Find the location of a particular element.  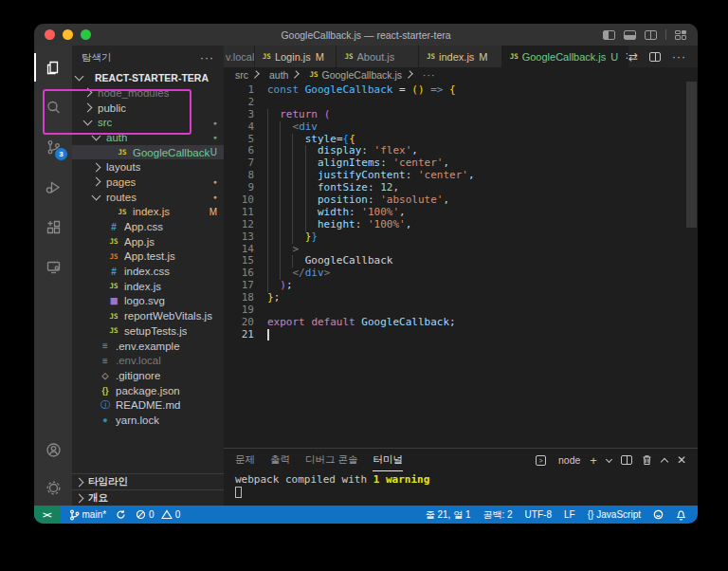

panel-tab-terminal-active: 터미널 is located at coordinates (388, 460).